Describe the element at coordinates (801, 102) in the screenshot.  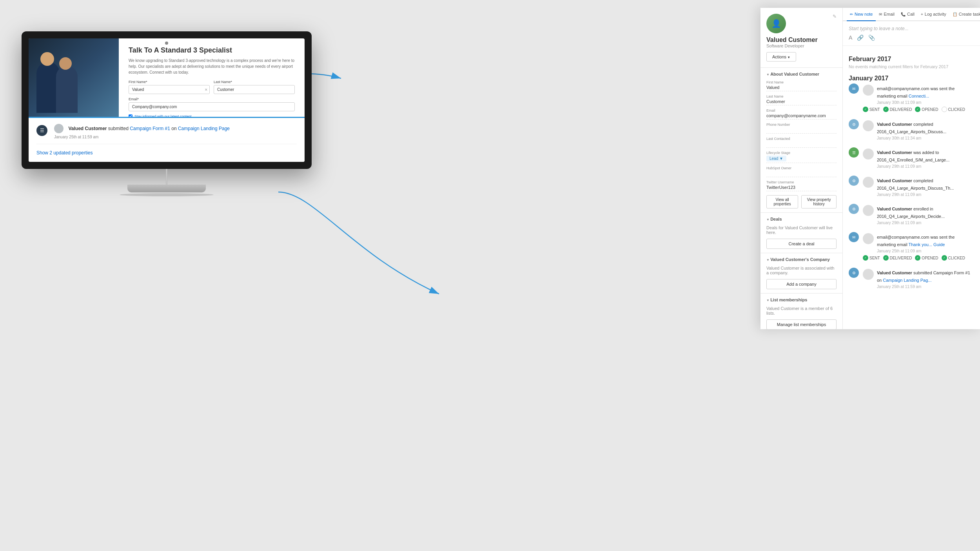
I see `field-last-name-value: Customer` at that location.